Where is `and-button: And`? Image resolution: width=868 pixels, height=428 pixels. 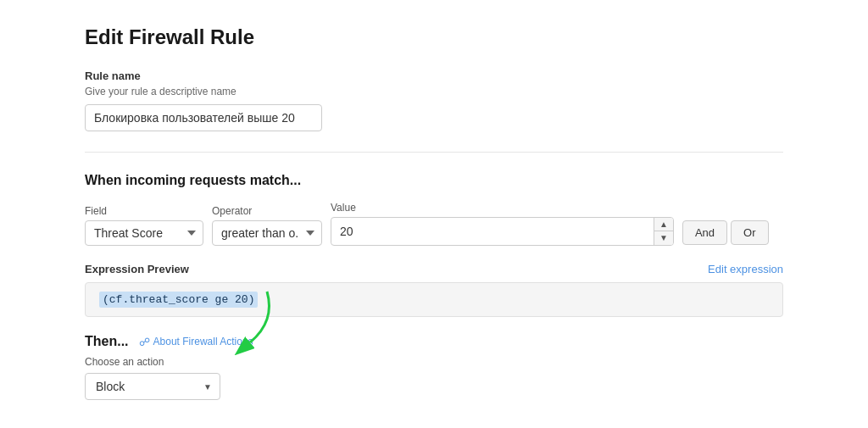 and-button: And is located at coordinates (705, 232).